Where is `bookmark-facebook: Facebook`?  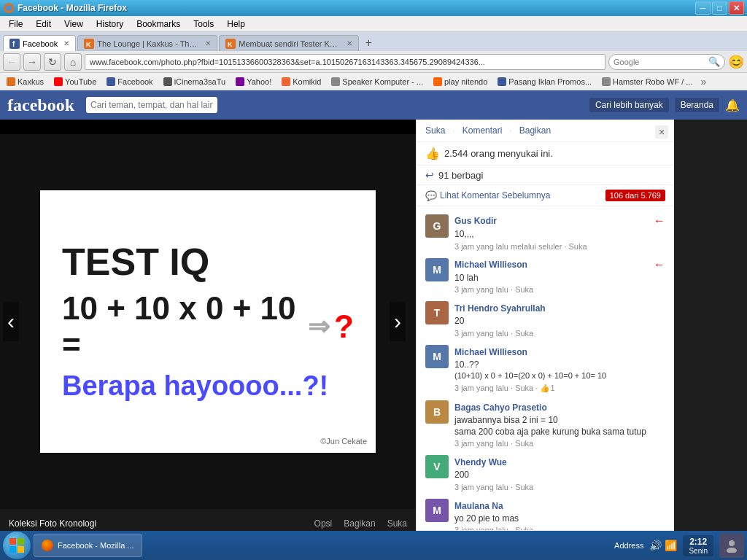
bookmark-facebook: Facebook is located at coordinates (130, 82).